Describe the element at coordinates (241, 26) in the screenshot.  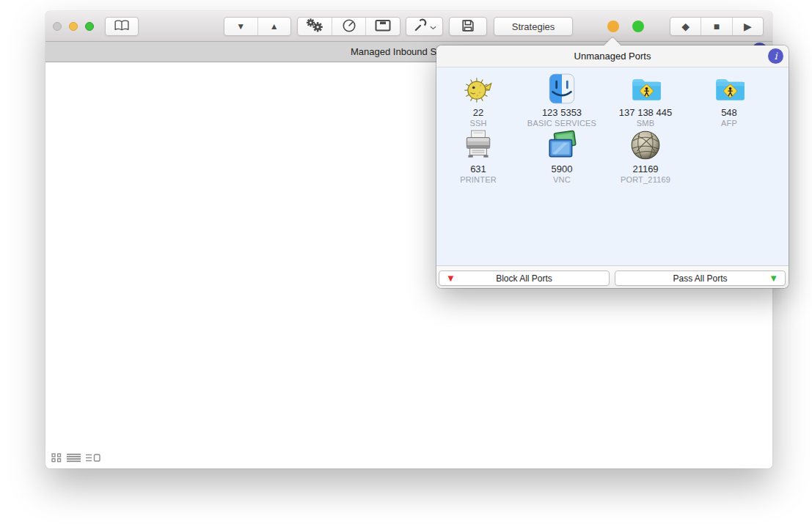
I see `triangle-down-icon: ▼` at that location.